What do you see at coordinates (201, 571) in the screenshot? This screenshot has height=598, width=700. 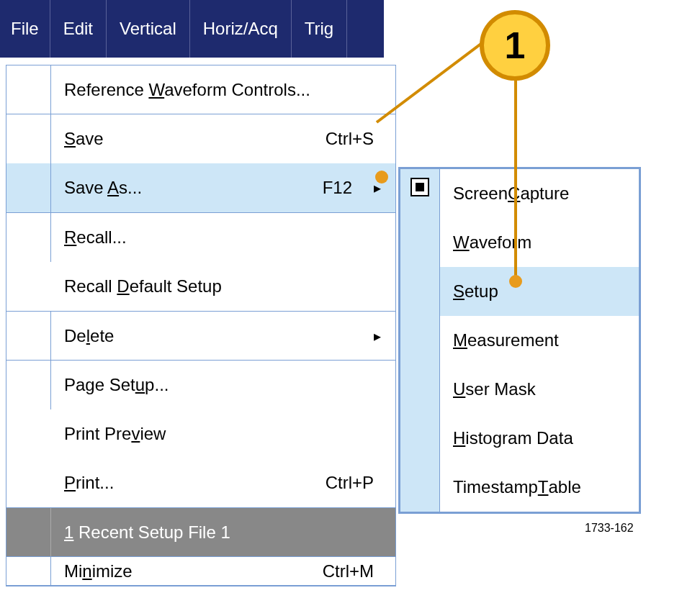 I see `menu-minimize: Minimize Ctrl+M` at bounding box center [201, 571].